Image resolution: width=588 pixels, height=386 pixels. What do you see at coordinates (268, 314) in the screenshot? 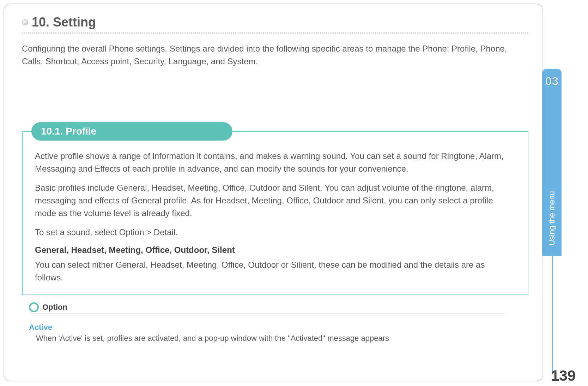
I see `option-underline` at bounding box center [268, 314].